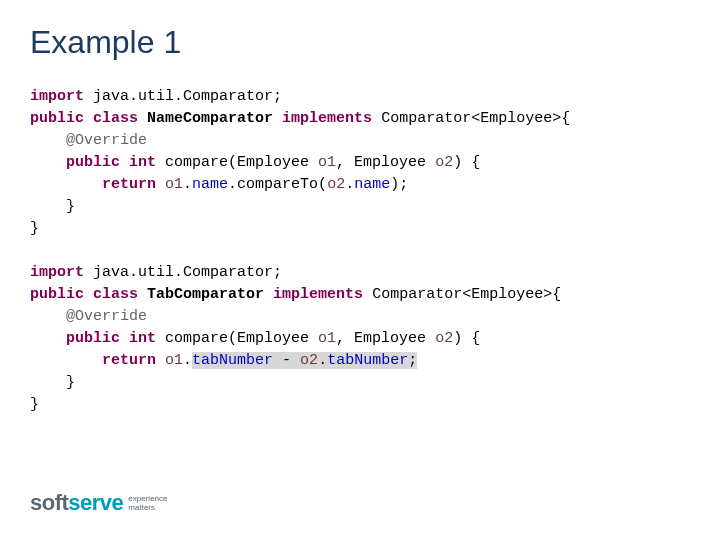  Describe the element at coordinates (148, 503) in the screenshot. I see `logo-tagline: experience matters` at that location.